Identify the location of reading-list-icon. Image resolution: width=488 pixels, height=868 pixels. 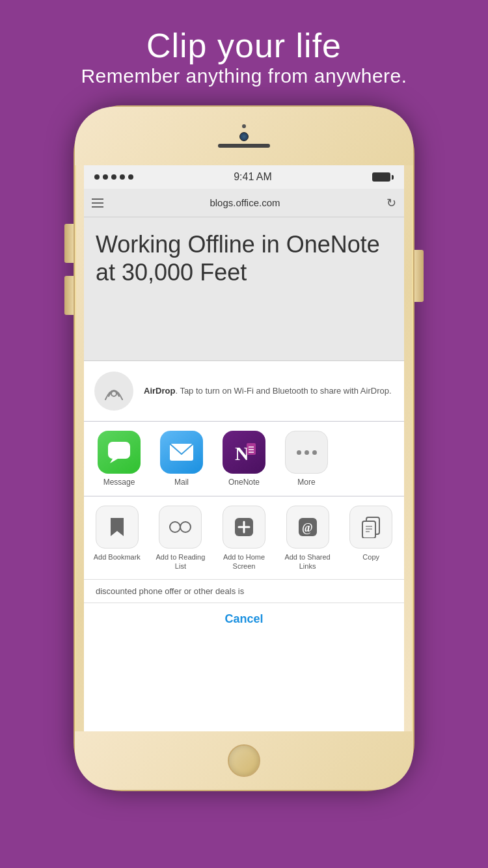
(180, 527).